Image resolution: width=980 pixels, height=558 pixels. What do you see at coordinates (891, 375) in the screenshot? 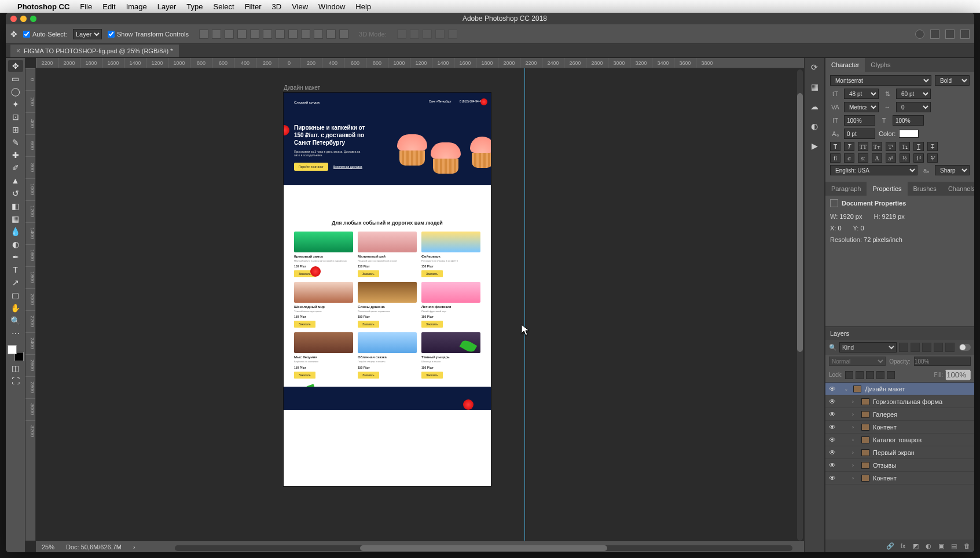
I see `lock-all-icon` at bounding box center [891, 375].